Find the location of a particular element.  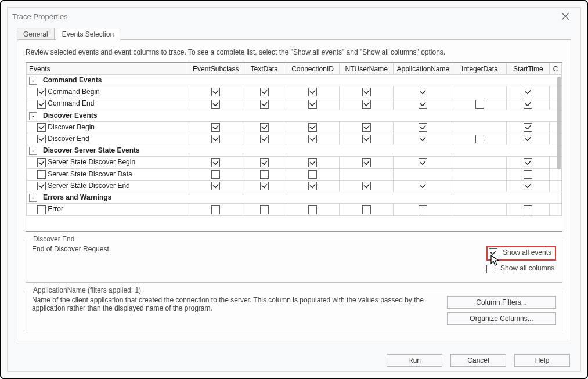

show-all-events-checkbox: Show all events is located at coordinates (520, 253).